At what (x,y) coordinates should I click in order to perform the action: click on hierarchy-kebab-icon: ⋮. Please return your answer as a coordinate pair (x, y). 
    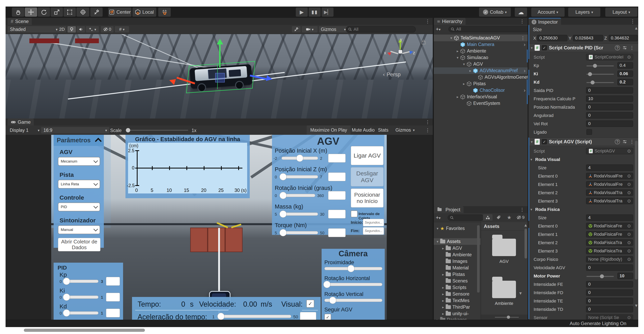
    Looking at the image, I should click on (522, 21).